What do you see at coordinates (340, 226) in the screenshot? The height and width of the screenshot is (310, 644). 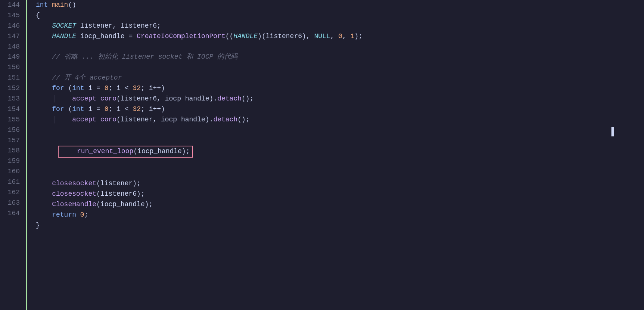 I see `code-line-163: }` at bounding box center [340, 226].